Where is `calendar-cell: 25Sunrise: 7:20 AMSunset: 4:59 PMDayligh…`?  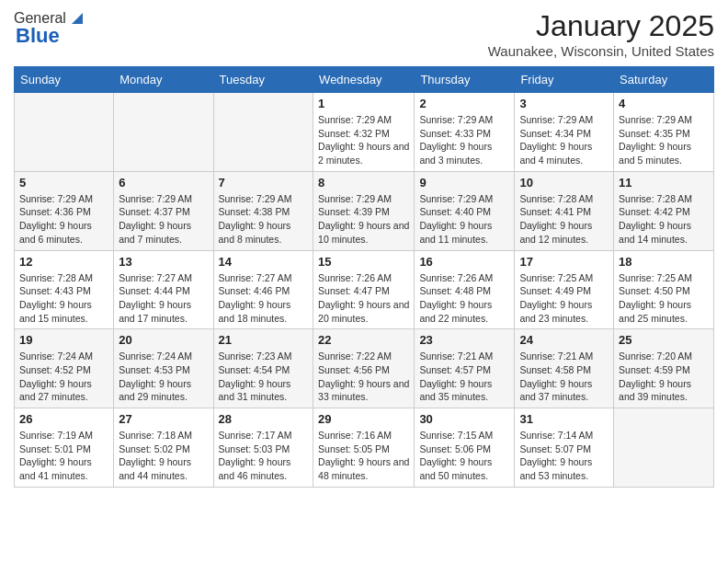
calendar-cell: 25Sunrise: 7:20 AMSunset: 4:59 PMDayligh… is located at coordinates (664, 369).